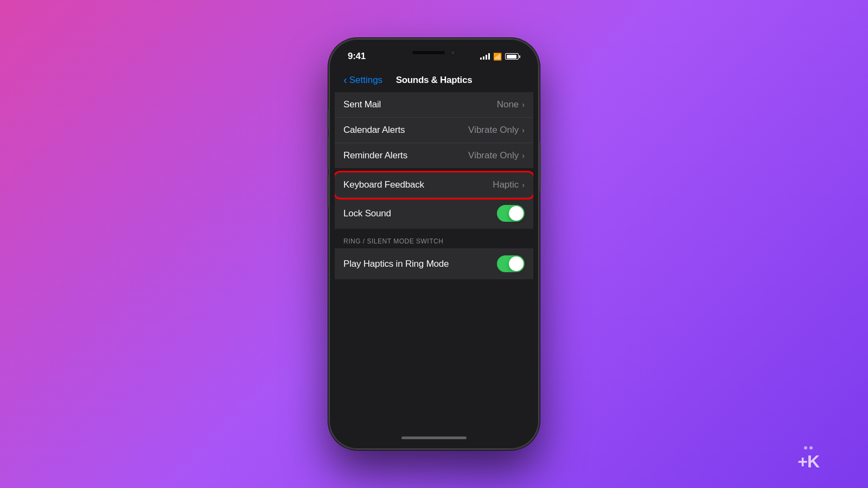 This screenshot has width=868, height=488. Describe the element at coordinates (511, 214) in the screenshot. I see `lock-sound-toggle` at that location.